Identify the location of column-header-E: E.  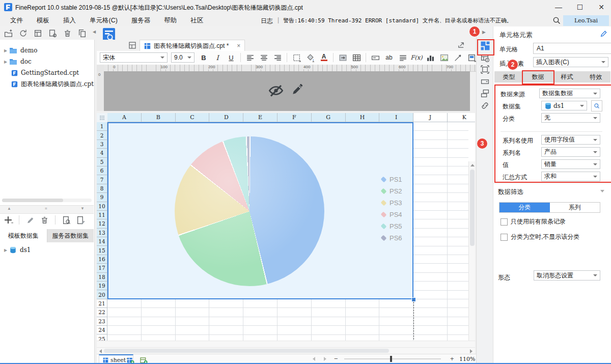
(261, 118).